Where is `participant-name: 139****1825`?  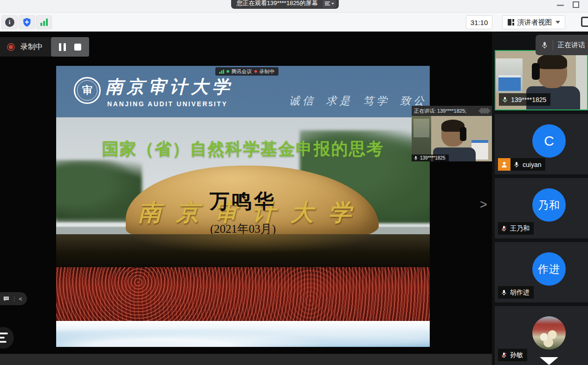 participant-name: 139****1825 is located at coordinates (529, 100).